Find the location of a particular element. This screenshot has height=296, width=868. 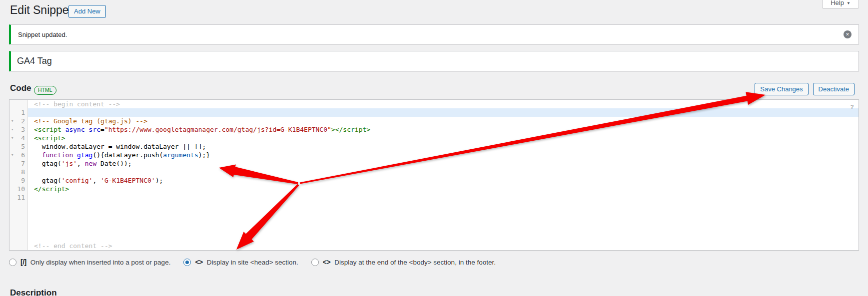

snippet-title-input is located at coordinates (434, 61).